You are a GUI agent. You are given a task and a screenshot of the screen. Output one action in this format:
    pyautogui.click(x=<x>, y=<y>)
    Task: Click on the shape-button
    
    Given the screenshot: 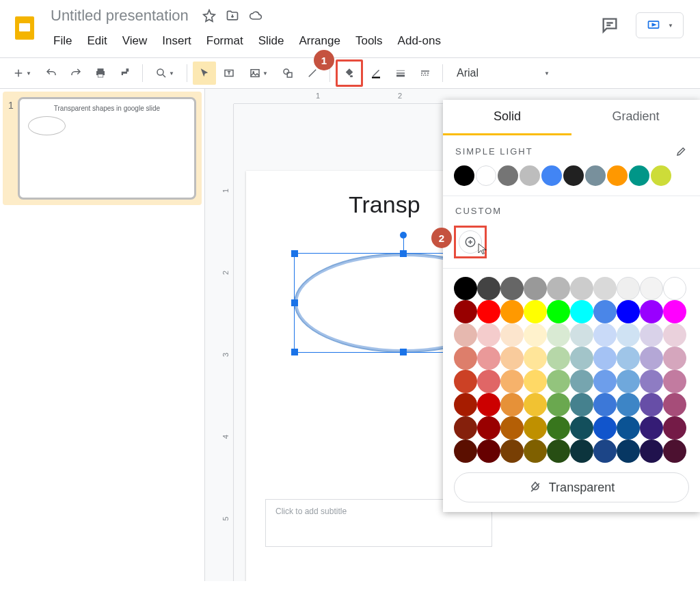 What is the action you would take?
    pyautogui.click(x=288, y=73)
    